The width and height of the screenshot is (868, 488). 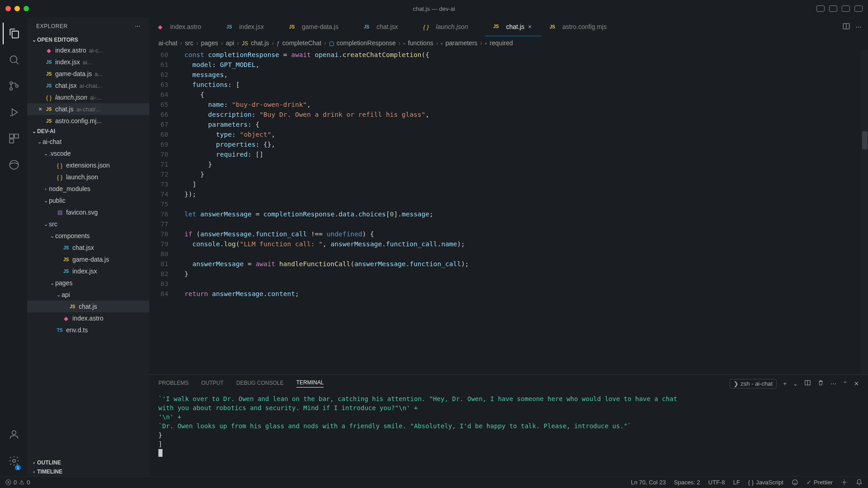 What do you see at coordinates (450, 27) in the screenshot?
I see `editor-tab: { }launch.json×` at bounding box center [450, 27].